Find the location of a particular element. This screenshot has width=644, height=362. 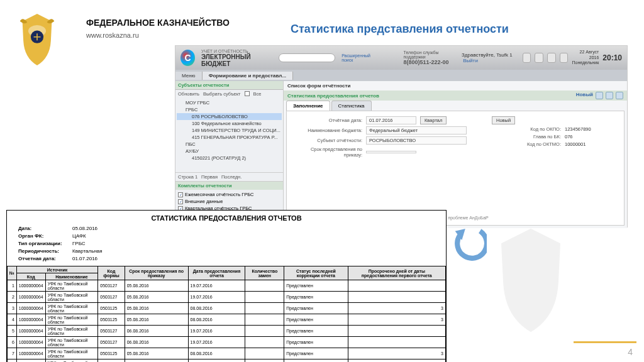

all-label: Все is located at coordinates (258, 94).